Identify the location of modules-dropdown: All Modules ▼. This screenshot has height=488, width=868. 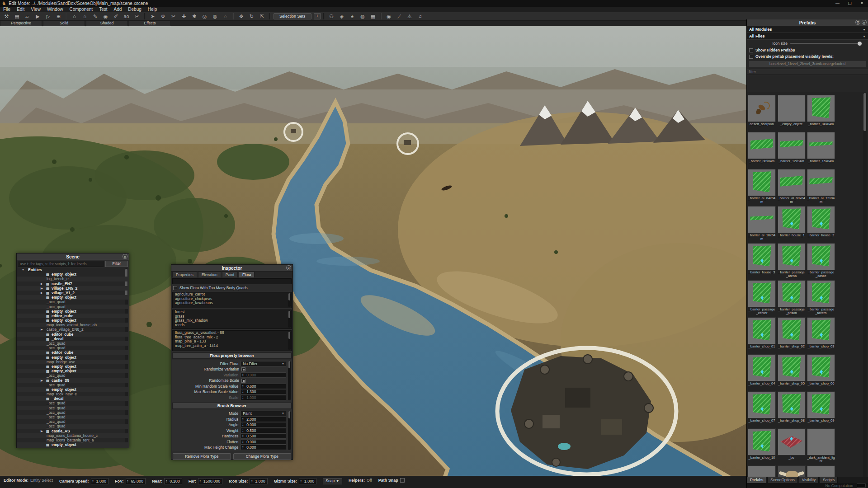
(807, 30).